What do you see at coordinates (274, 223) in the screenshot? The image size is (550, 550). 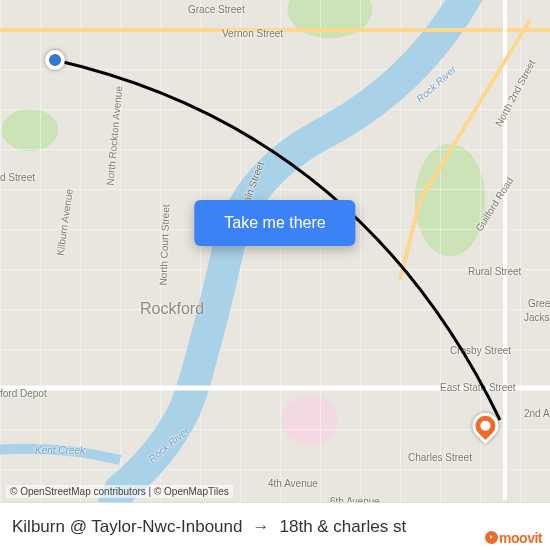 I see `take-me-there-button: Take me there` at bounding box center [274, 223].